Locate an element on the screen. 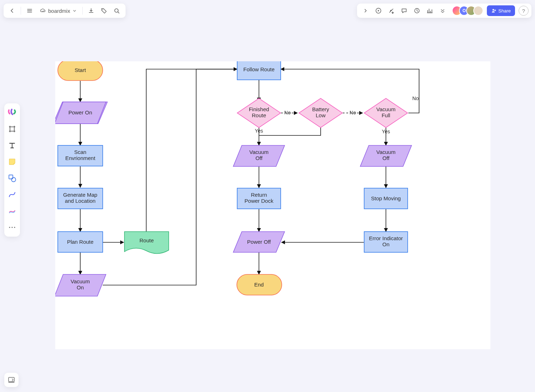 This screenshot has height=392, width=535. node-vacuum-on: VacuumOn is located at coordinates (81, 285).